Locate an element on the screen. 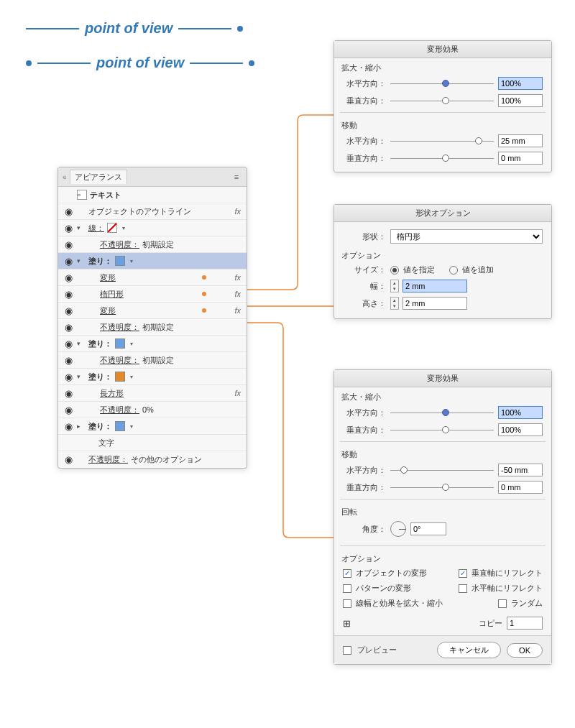 Image resolution: width=575 pixels, height=728 pixels. shape-select: 楕円形 is located at coordinates (466, 236).